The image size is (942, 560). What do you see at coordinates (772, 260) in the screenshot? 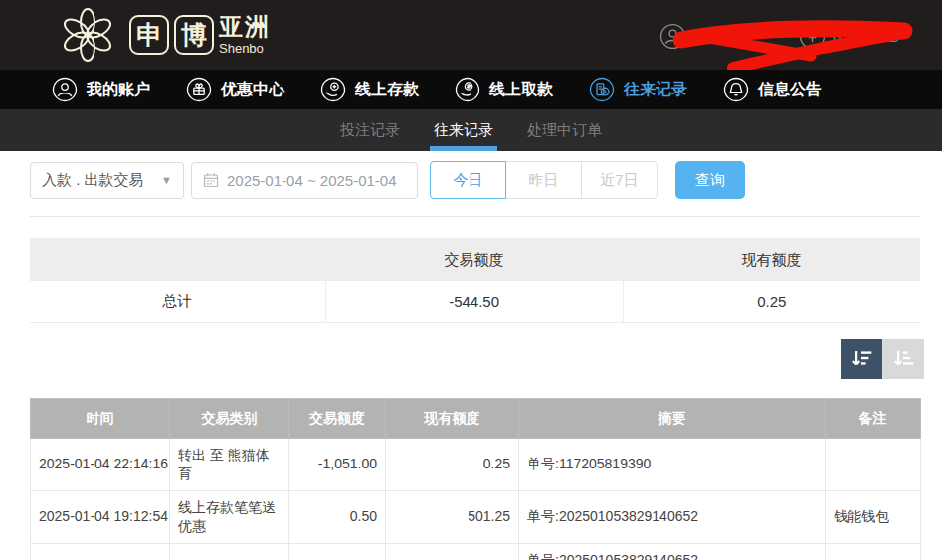
I see `summary-header-balance: 现有额度` at bounding box center [772, 260].